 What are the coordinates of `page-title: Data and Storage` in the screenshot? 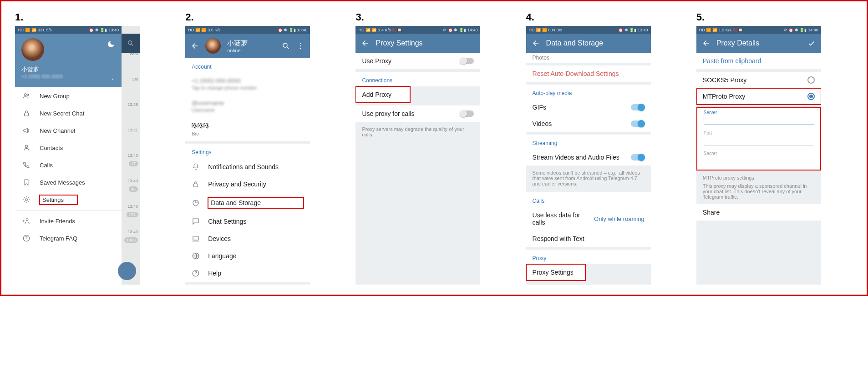 It's located at (596, 43).